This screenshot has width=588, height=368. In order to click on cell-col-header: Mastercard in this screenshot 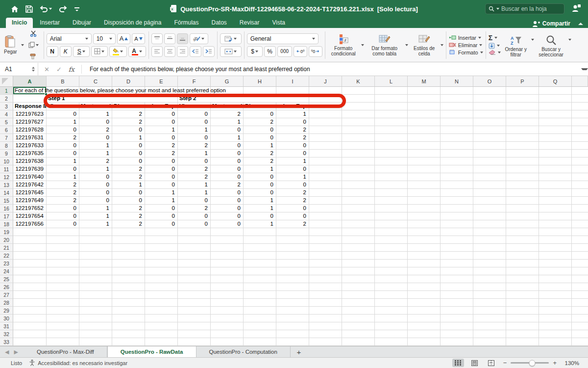, I will do `click(227, 106)`.